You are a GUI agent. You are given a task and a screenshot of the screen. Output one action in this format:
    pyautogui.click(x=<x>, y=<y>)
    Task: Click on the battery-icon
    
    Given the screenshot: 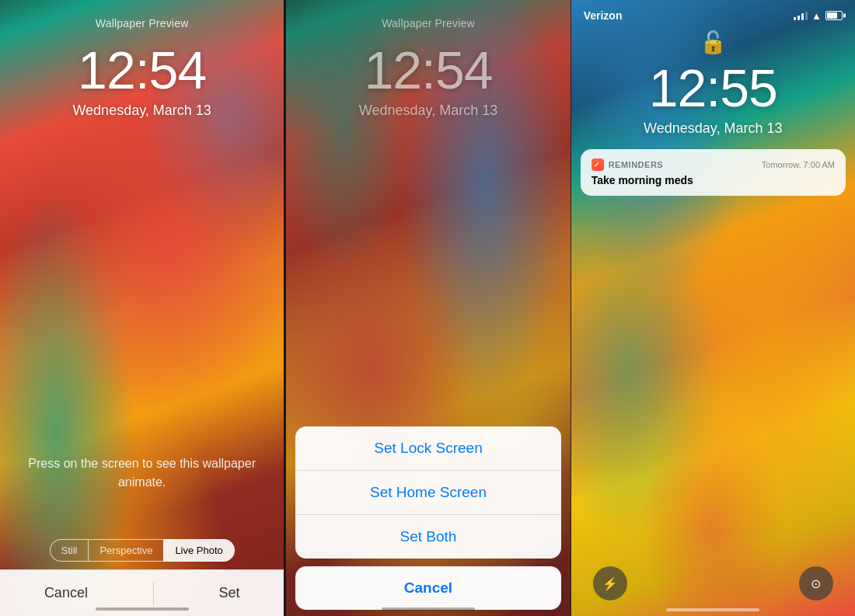 What is the action you would take?
    pyautogui.click(x=834, y=16)
    